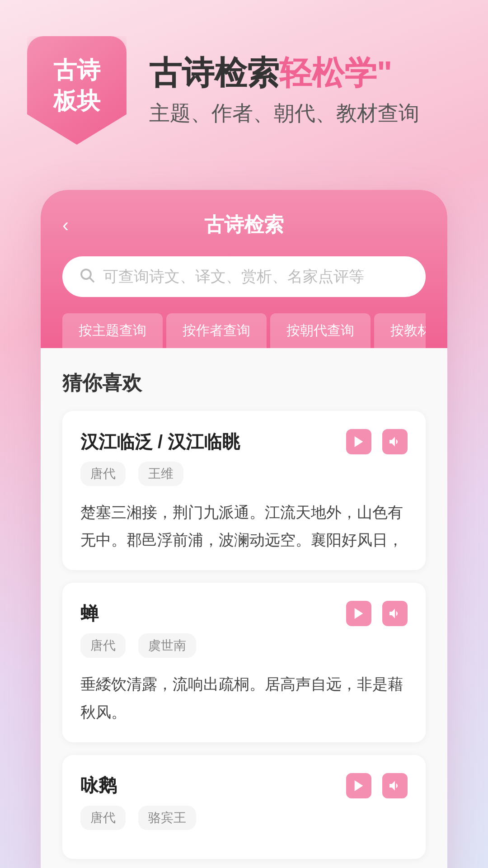 This screenshot has height=868, width=488. I want to click on poem-1-content: 垂緌饮清露，流响出疏桐。居高声自远，非是藉秋风。, so click(244, 698).